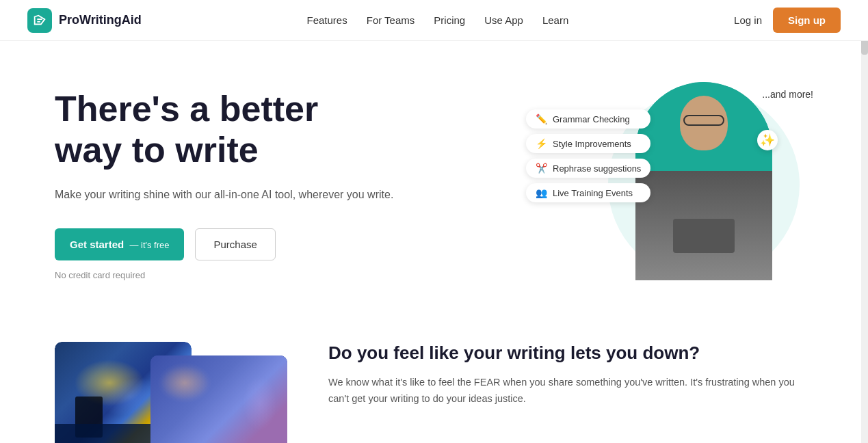 This screenshot has width=868, height=443. What do you see at coordinates (588, 168) in the screenshot?
I see `pill-rephrase: ✂️ Rephrase suggestions` at bounding box center [588, 168].